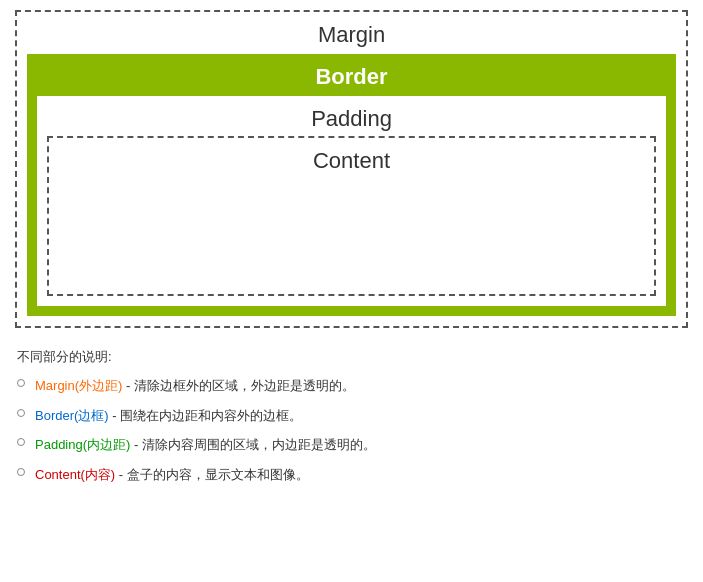  I want to click on border-label: Border, so click(352, 77).